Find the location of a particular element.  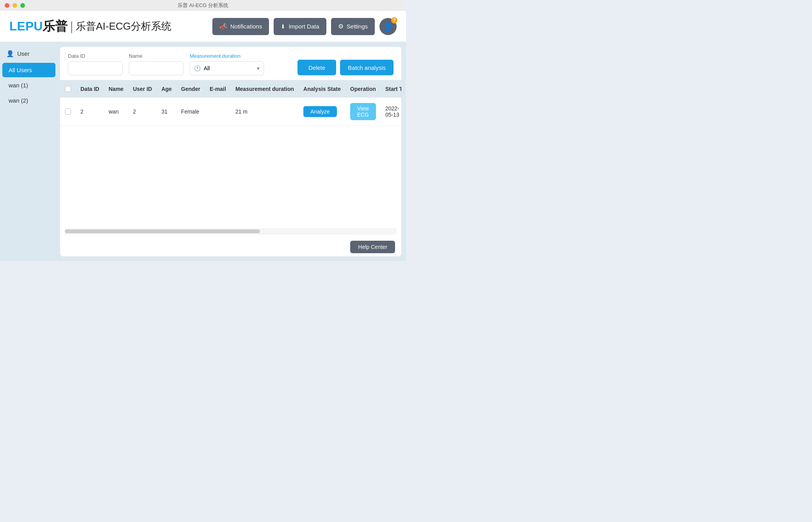

row-checkbox is located at coordinates (68, 112).